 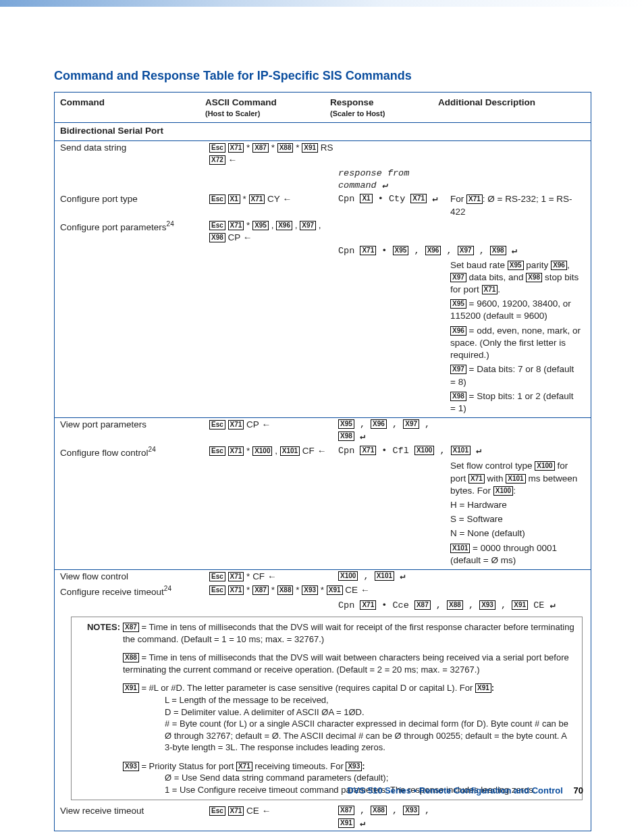 I want to click on row-pparam: Configure port parameters24 Esc X71 * X9…, so click(x=323, y=232).